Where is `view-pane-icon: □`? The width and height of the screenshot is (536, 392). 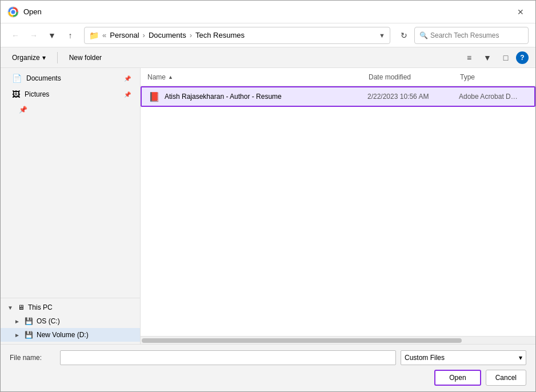 view-pane-icon: □ is located at coordinates (506, 58).